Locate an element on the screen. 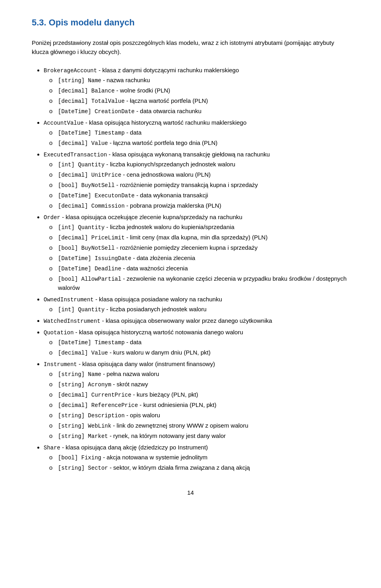 The image size is (381, 588). attribute-description: - limit ceny (max dla kupna, min dla spr… is located at coordinates (196, 237).